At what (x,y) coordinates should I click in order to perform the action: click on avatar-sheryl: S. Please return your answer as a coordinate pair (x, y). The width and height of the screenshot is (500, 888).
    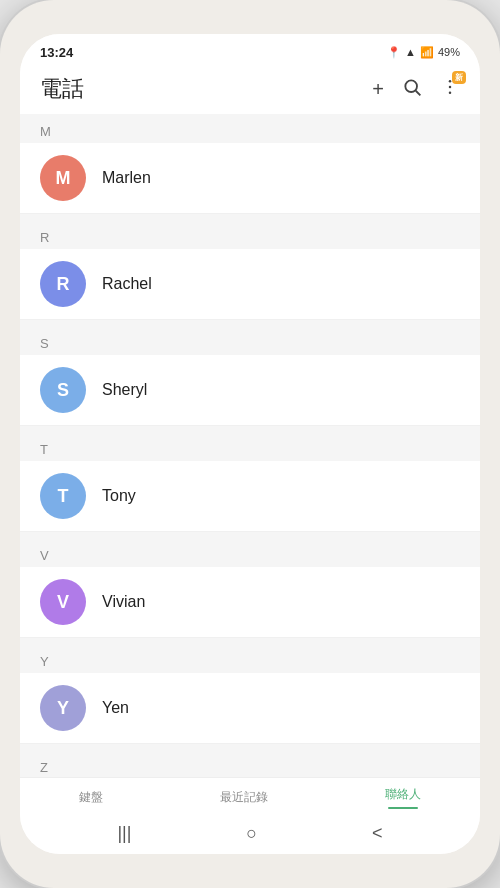
    Looking at the image, I should click on (63, 390).